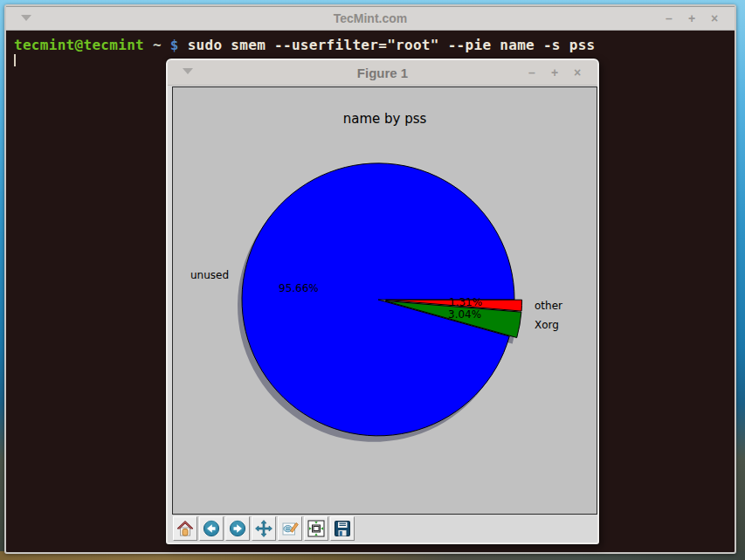  I want to click on slice-pct-unused: 95.66%, so click(299, 288).